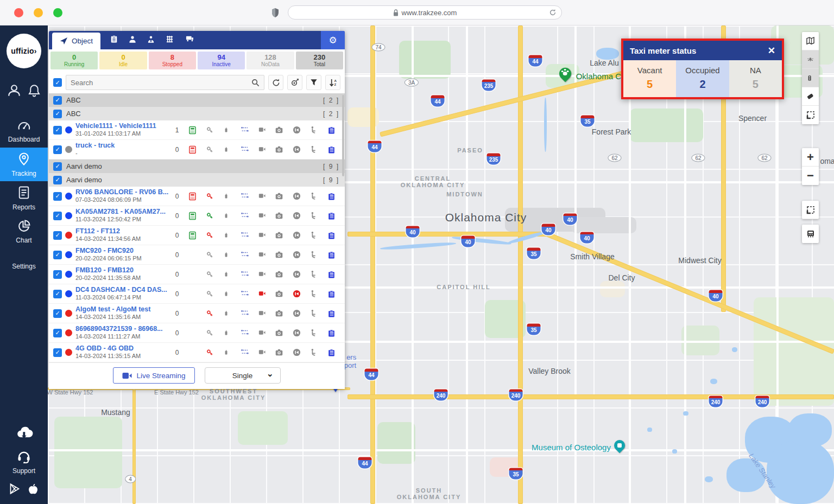 The width and height of the screenshot is (834, 504). What do you see at coordinates (154, 375) in the screenshot?
I see `live-streaming-button: Live Streaming` at bounding box center [154, 375].